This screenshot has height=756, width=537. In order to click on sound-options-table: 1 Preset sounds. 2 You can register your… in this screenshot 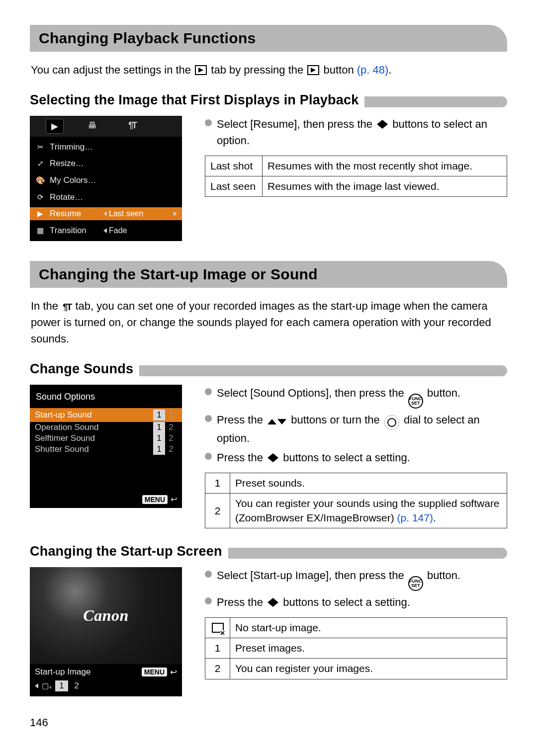, I will do `click(356, 501)`.